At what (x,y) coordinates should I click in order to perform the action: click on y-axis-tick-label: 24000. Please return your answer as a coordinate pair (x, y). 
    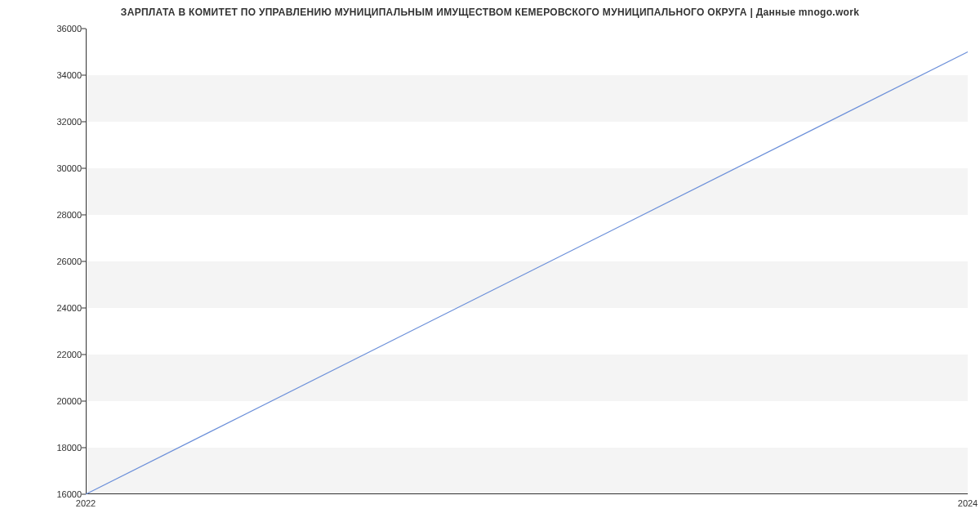
    Looking at the image, I should click on (57, 308).